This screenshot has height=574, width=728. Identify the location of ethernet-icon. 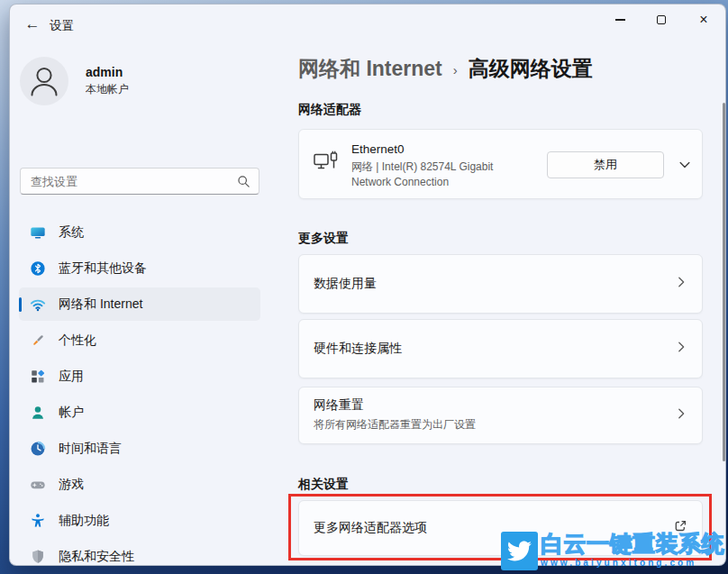
(326, 163).